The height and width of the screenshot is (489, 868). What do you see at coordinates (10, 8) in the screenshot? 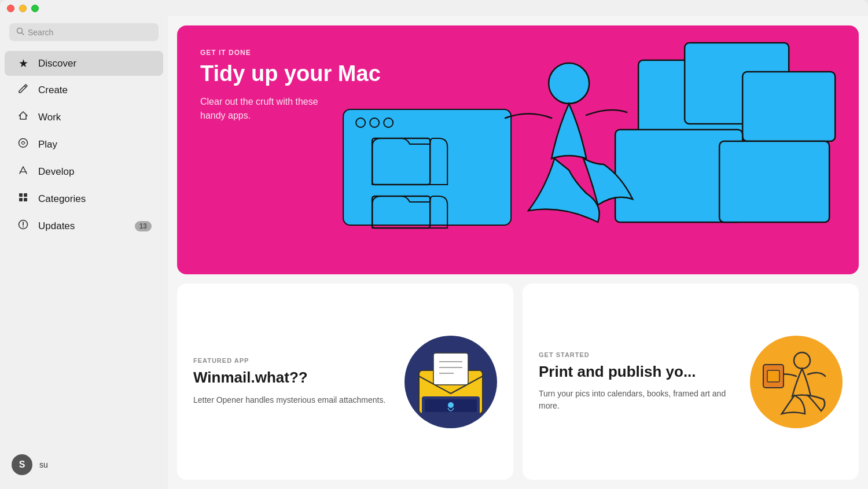
I see `close-button` at bounding box center [10, 8].